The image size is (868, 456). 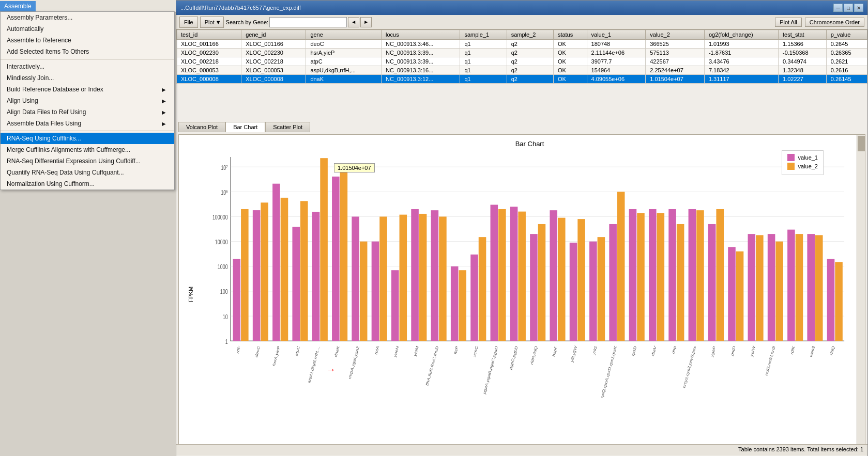 What do you see at coordinates (838, 8) in the screenshot?
I see `minimize-button: ─` at bounding box center [838, 8].